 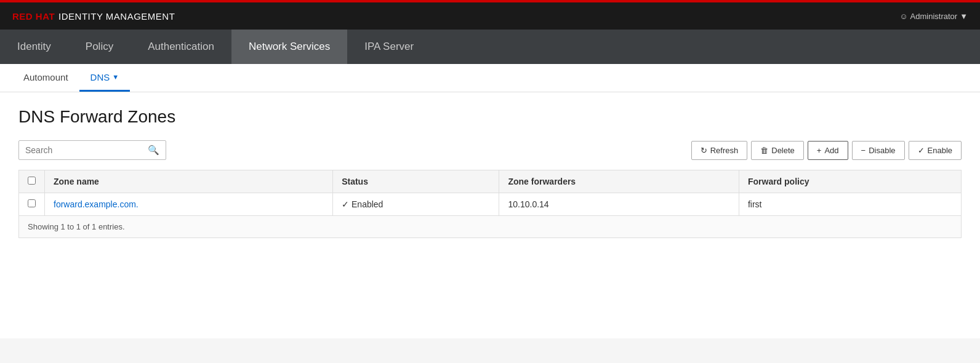 I want to click on top-bar: RED HAT IDENTITY MANAGEMENT ☺ Administra…, so click(x=490, y=15).